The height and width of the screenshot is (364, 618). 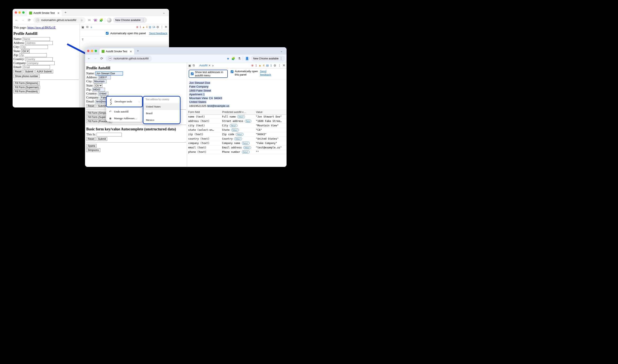 What do you see at coordinates (228, 59) in the screenshot?
I see `bookmark-star-icon: ★` at bounding box center [228, 59].